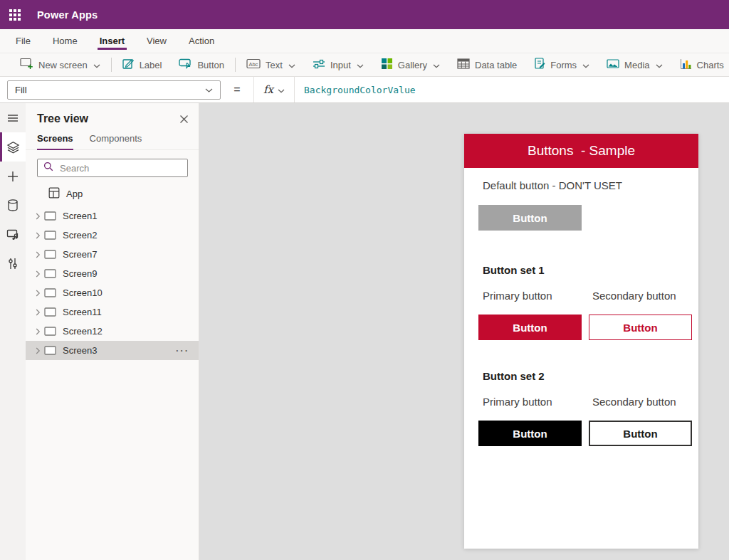  What do you see at coordinates (83, 332) in the screenshot?
I see `tree-item-label: Screen12` at bounding box center [83, 332].